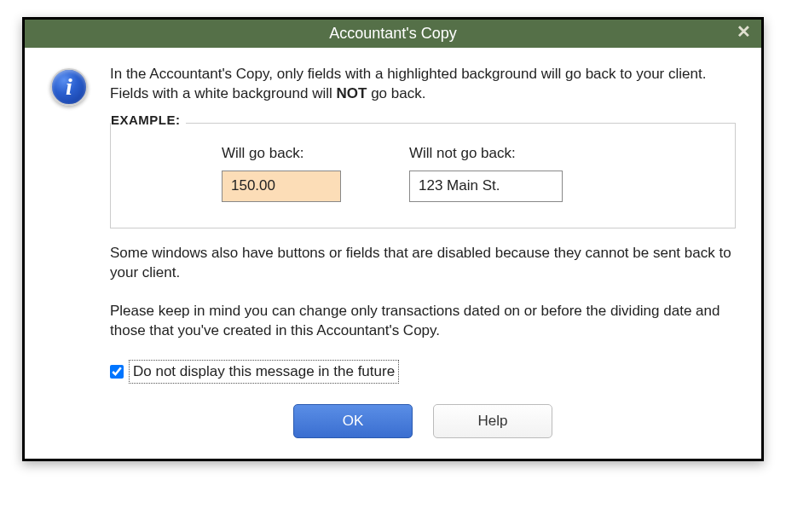 Image resolution: width=786 pixels, height=532 pixels. I want to click on example-legend: EXAMPLE:, so click(148, 120).